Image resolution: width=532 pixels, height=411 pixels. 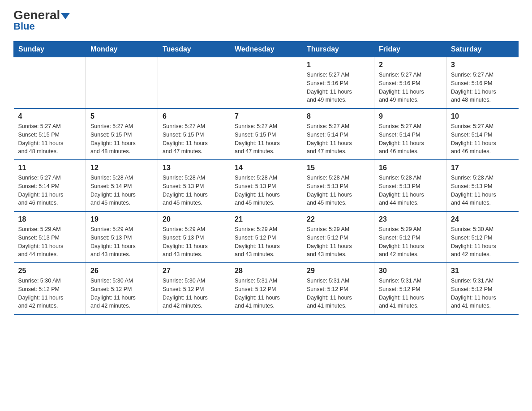 I want to click on day-cell: 30Sunrise: 5:31 AM Sunset: 5:12 PM Dayli…, so click(x=410, y=288).